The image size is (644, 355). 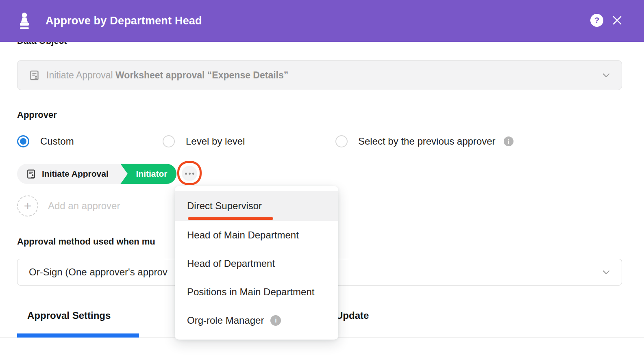 What do you see at coordinates (257, 206) in the screenshot?
I see `menu-item-direct-supervisor: Direct Supervisor` at bounding box center [257, 206].